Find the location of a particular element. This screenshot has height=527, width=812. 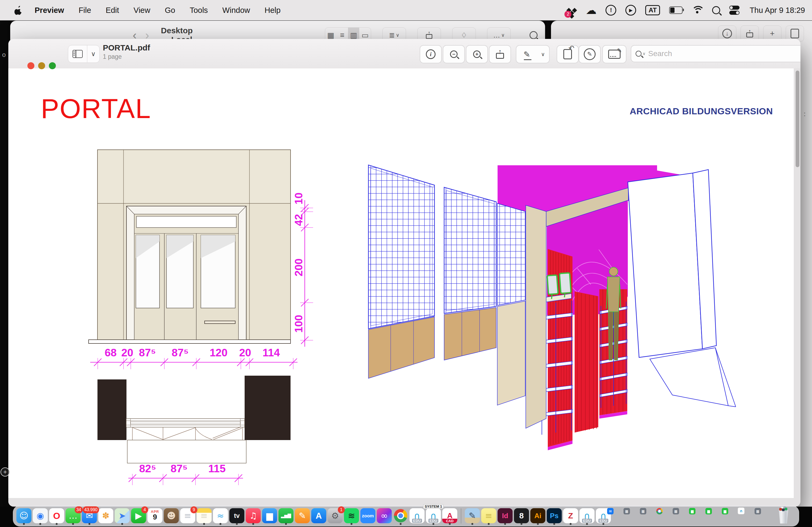

dock-item-freeform: ≈ is located at coordinates (220, 516).